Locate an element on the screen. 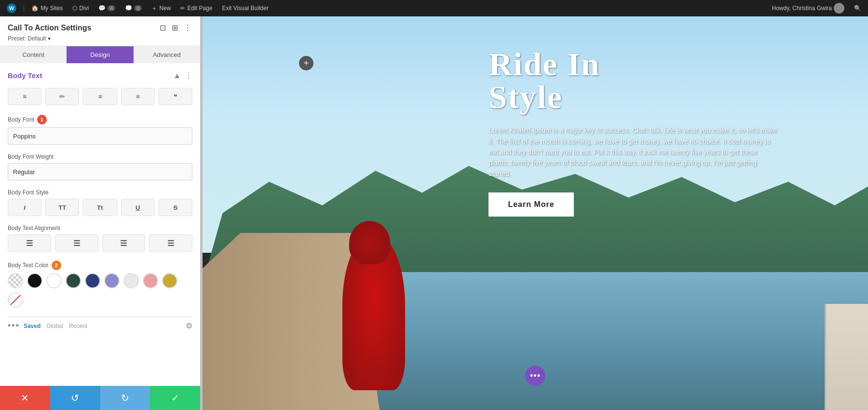  more-dots-btn: ••• is located at coordinates (14, 326).